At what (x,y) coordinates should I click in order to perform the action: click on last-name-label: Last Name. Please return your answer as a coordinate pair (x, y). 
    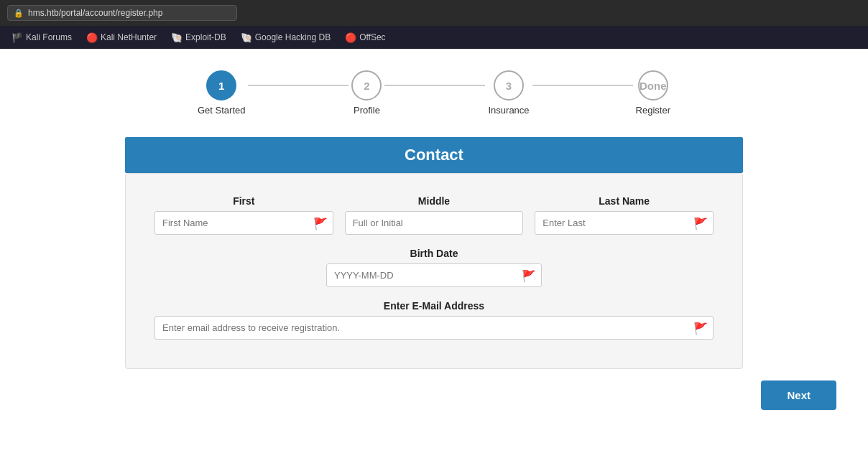
    Looking at the image, I should click on (624, 201).